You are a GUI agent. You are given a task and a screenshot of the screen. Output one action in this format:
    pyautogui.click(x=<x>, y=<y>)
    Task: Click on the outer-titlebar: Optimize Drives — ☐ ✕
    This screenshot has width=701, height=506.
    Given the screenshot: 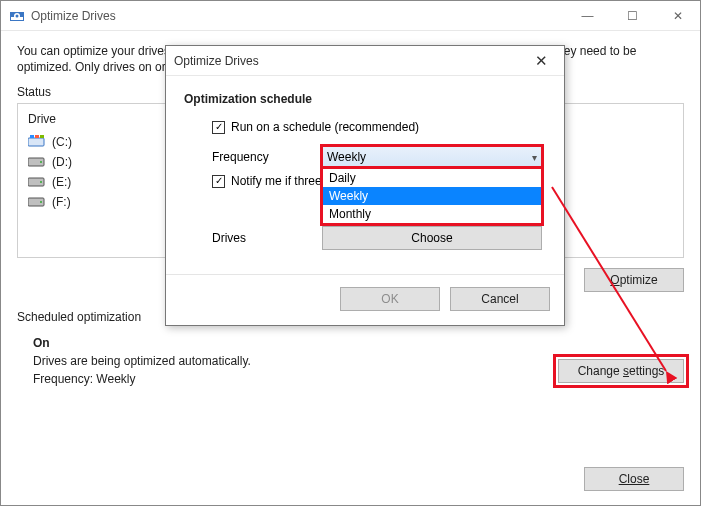 What is the action you would take?
    pyautogui.click(x=350, y=16)
    